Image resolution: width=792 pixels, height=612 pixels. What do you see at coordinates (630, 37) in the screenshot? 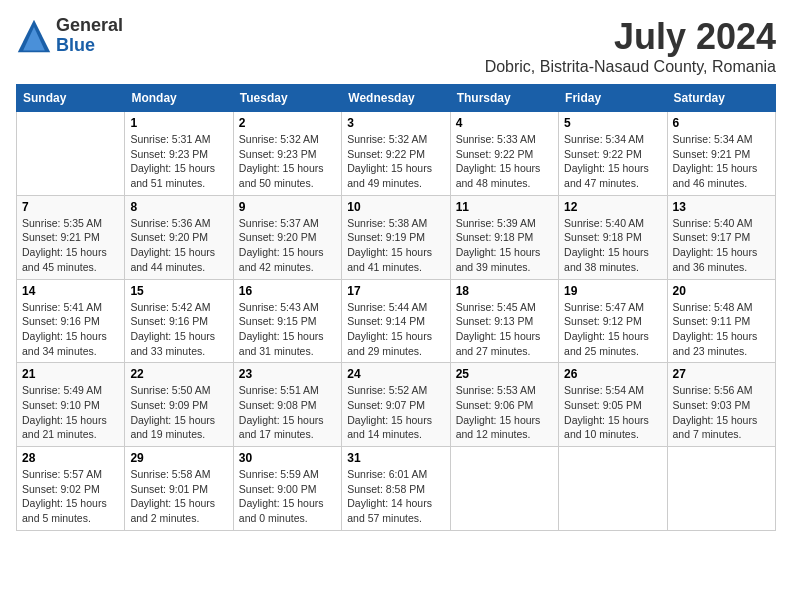
I see `month-title: July 2024` at bounding box center [630, 37].